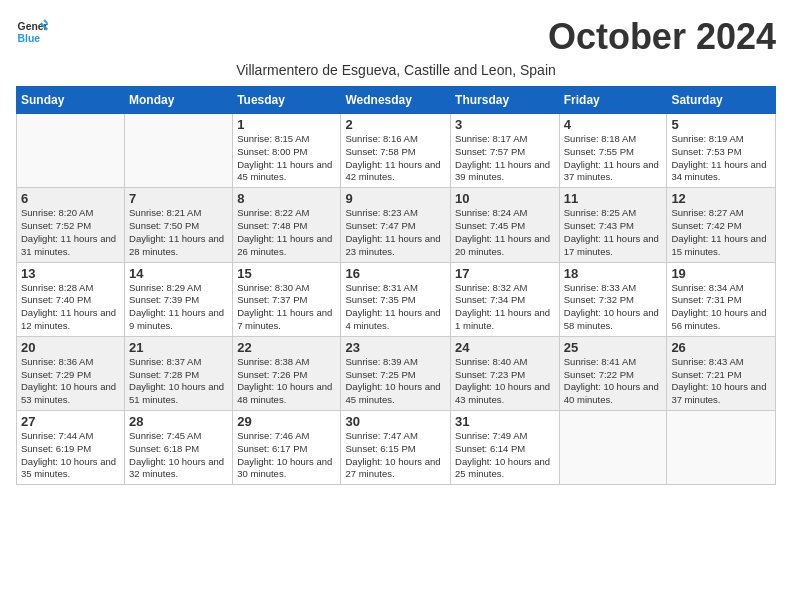 The width and height of the screenshot is (792, 612). What do you see at coordinates (505, 124) in the screenshot?
I see `day-number: 3` at bounding box center [505, 124].